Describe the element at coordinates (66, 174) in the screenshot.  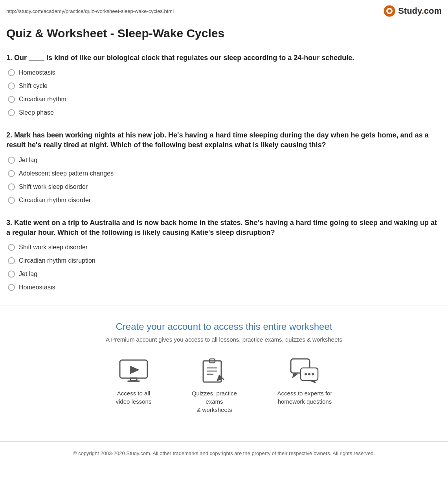
I see `q2-opt2-label: Adolescent sleep pattern changes` at that location.